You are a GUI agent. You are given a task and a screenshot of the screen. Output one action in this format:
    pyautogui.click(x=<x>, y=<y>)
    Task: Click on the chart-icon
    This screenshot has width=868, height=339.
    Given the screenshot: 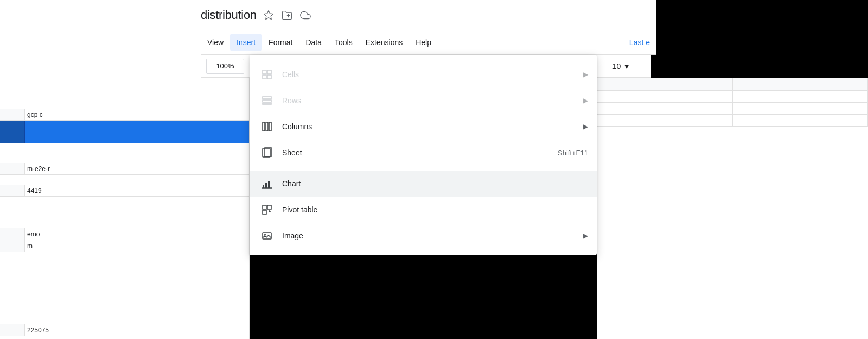 What is the action you would take?
    pyautogui.click(x=267, y=184)
    